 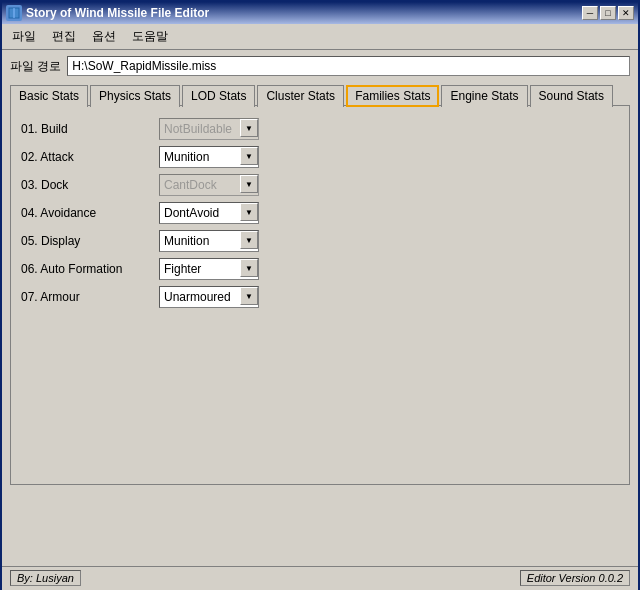 I want to click on avoidance-label: 04. Avoidance, so click(x=86, y=213).